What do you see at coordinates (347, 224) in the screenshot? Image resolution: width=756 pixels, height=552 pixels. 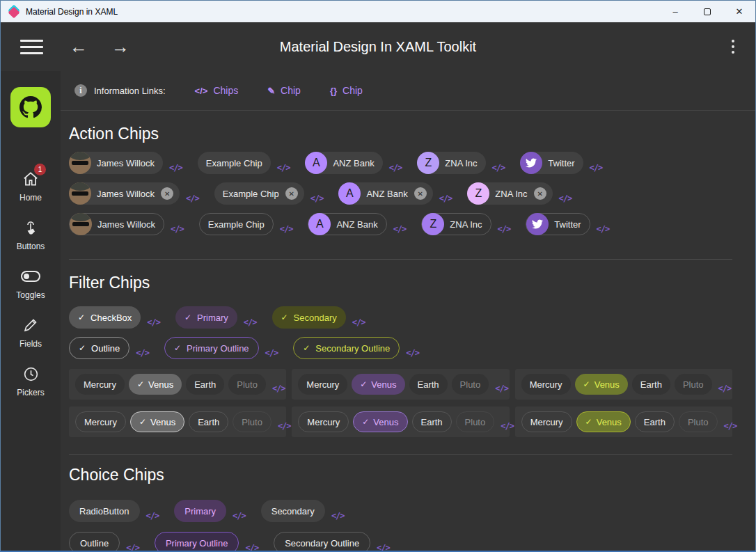 I see `chip-anz-bank-outline: AANZ Bank` at bounding box center [347, 224].